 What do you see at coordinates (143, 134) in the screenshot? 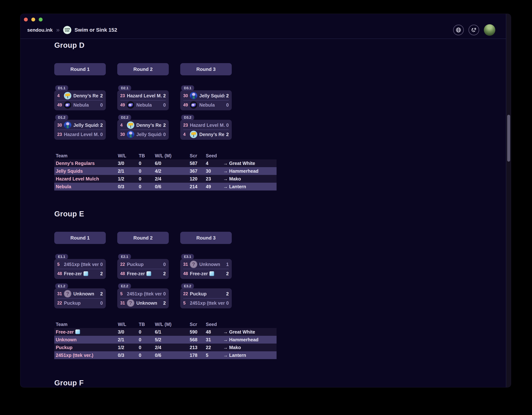
I see `match-team-row: 30 Jelly Squids 0` at bounding box center [143, 134].